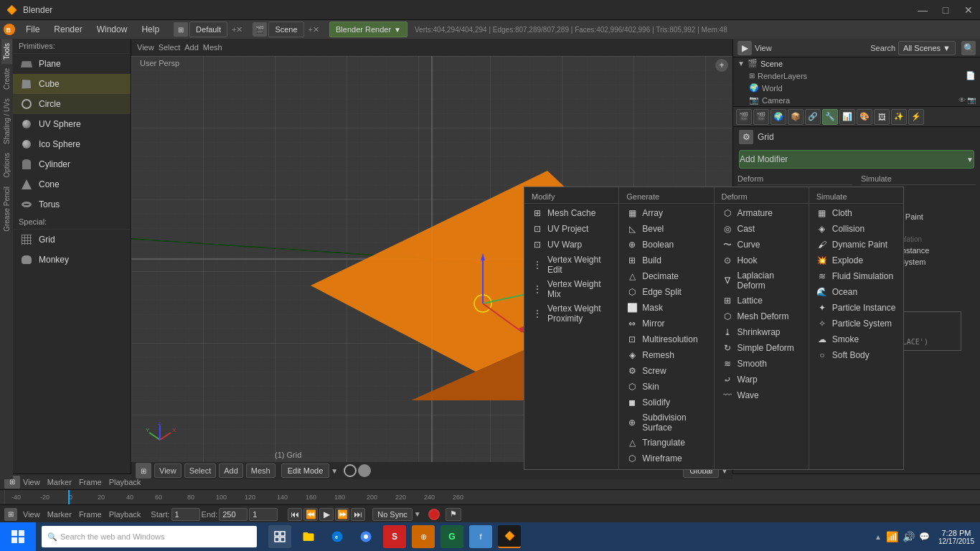 This screenshot has height=551, width=980. What do you see at coordinates (862, 76) in the screenshot?
I see `outliner-renderlayers: ⊞ RenderLayers 📄` at bounding box center [862, 76].